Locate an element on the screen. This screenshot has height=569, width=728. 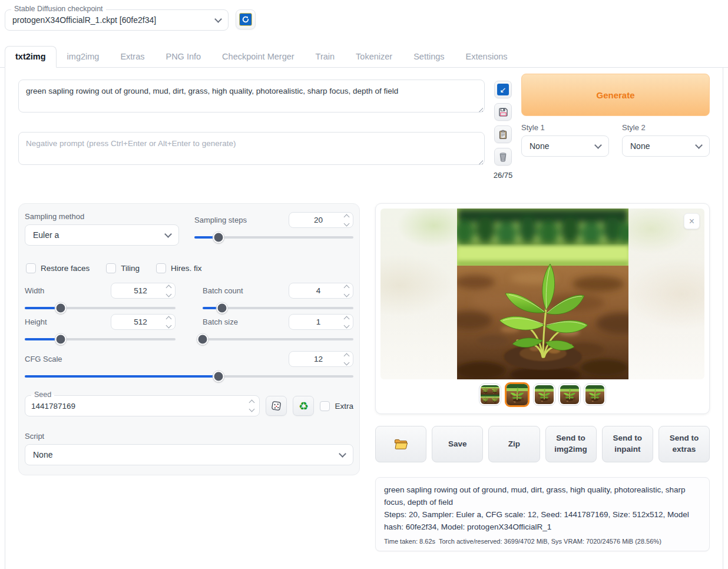
send-to-inpaint-button: Send to inpaint is located at coordinates (628, 444).